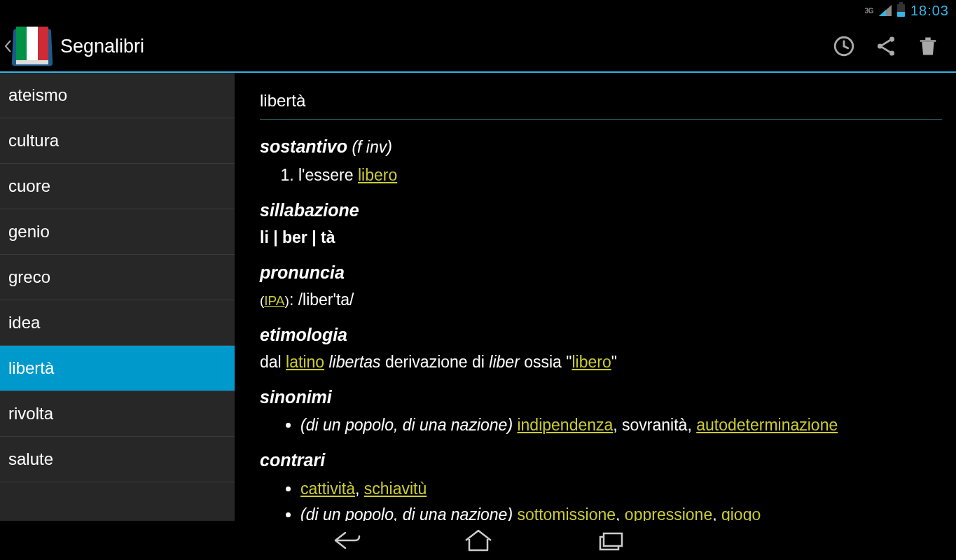 This screenshot has height=560, width=956. What do you see at coordinates (305, 362) in the screenshot?
I see `etym-link: latino` at bounding box center [305, 362].